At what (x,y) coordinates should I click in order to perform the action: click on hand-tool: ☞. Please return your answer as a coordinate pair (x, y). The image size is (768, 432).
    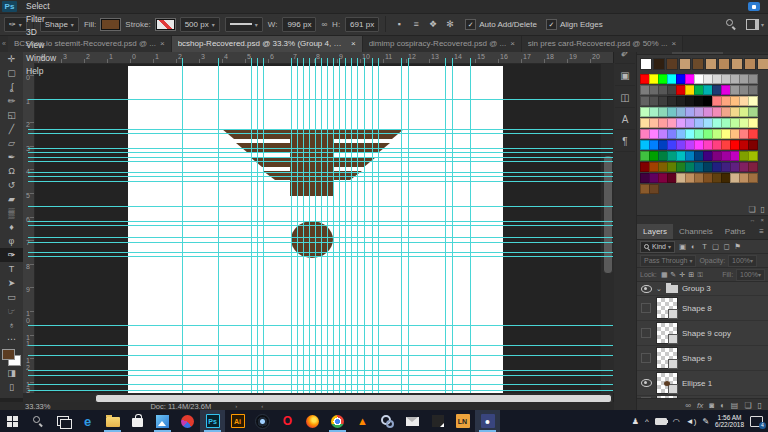
    Looking at the image, I should click on (12, 311).